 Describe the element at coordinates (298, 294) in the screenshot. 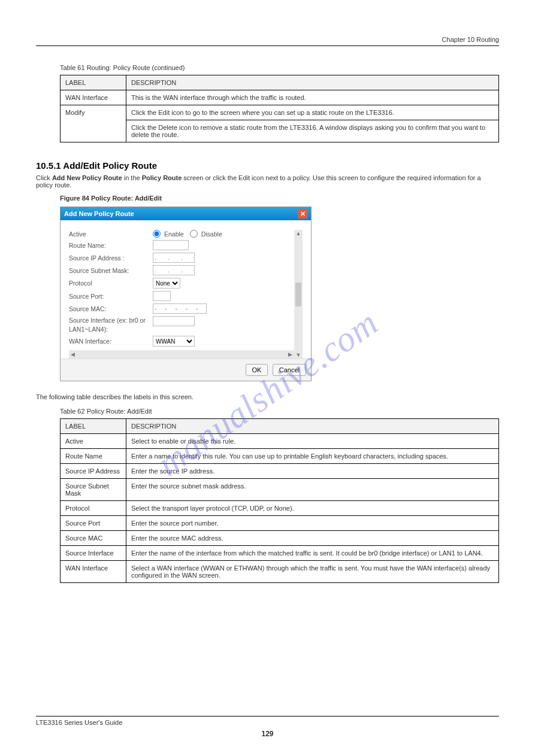

I see `vertical-scrollbar: ▲ ▼` at that location.